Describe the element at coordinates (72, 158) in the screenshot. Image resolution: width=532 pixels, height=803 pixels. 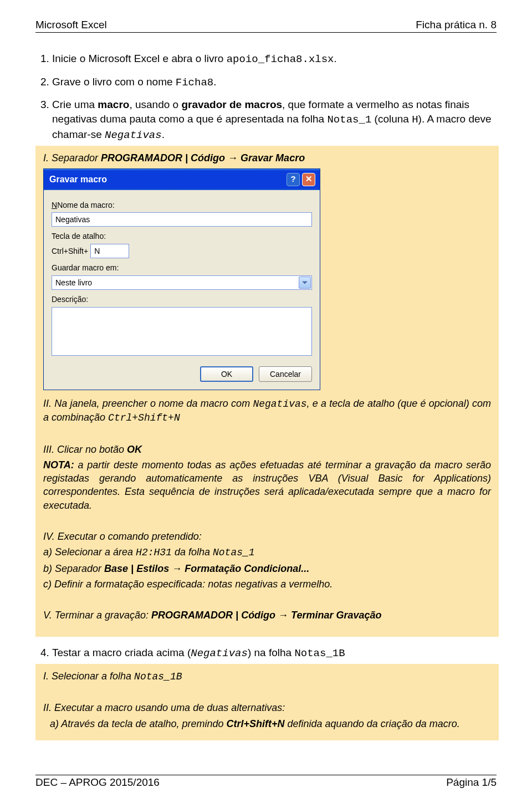
I see `text: I. Separador` at that location.